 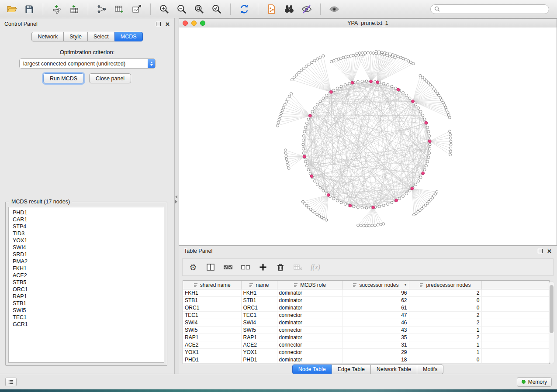 I want to click on list-item: SWI5, so click(x=86, y=310).